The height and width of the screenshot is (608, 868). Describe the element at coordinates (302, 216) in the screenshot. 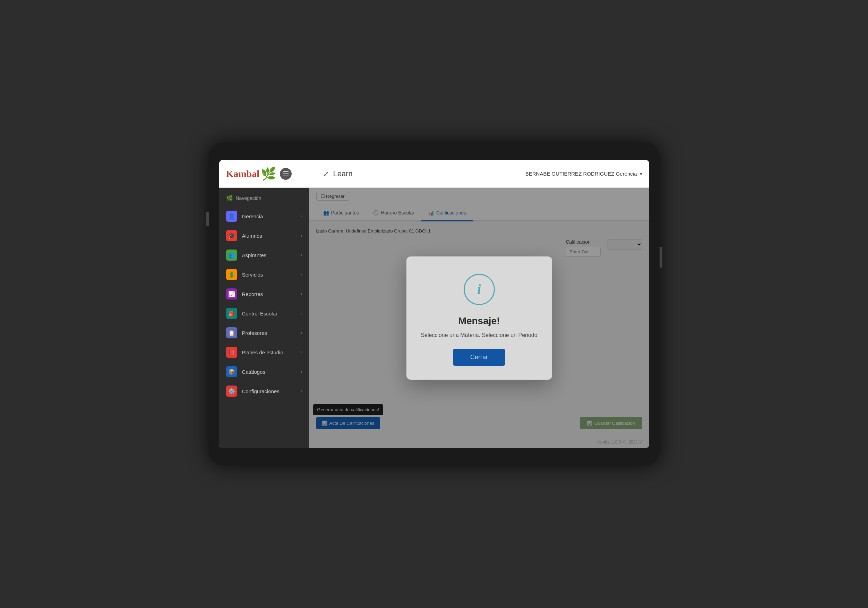

I see `gerencia-chevron: ›` at that location.